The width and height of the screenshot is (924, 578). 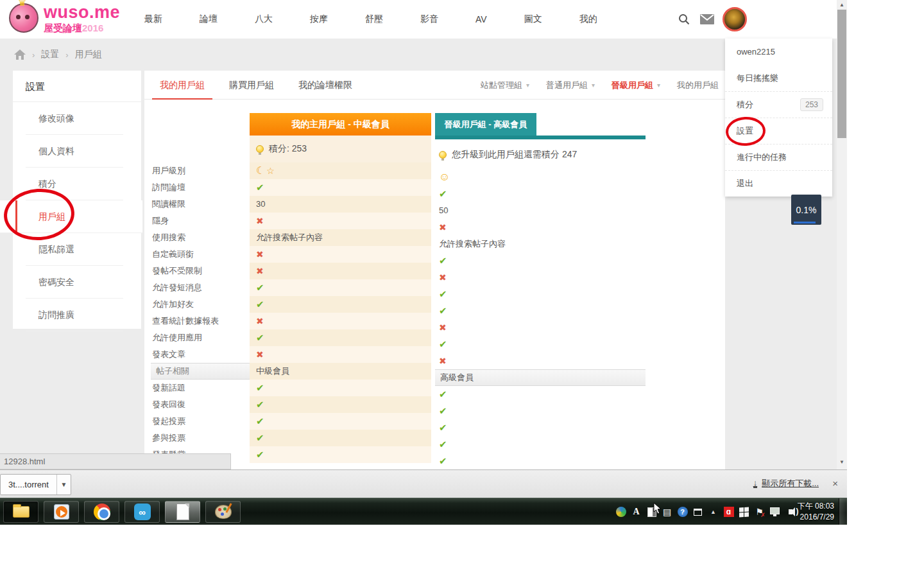 What do you see at coordinates (77, 315) in the screenshot?
I see `sidebar-item: 訪問推廣` at bounding box center [77, 315].